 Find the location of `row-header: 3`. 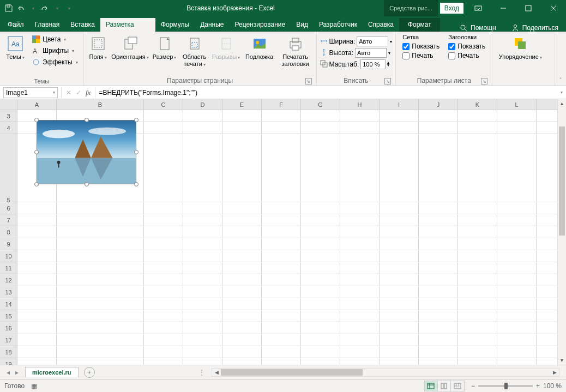

row-header: 3 is located at coordinates (9, 116).